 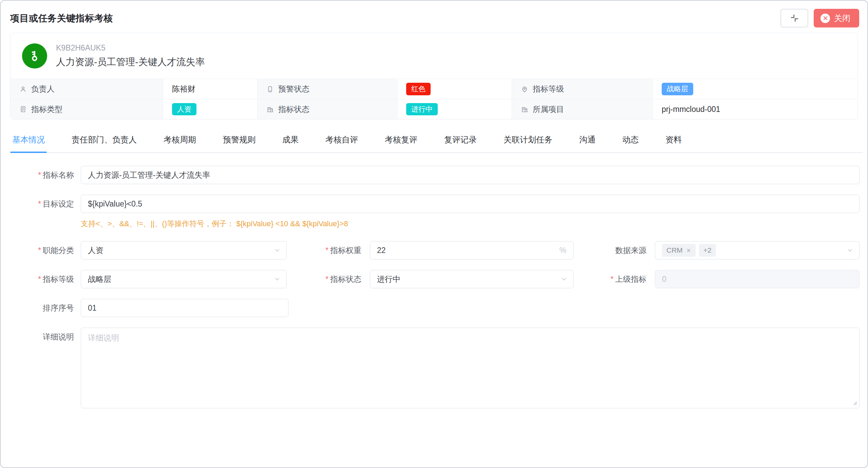 I want to click on field-value-project: prj-mmcloud-001, so click(x=755, y=109).